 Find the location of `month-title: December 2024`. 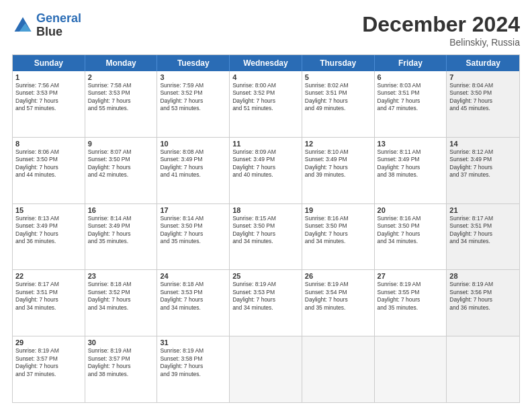

month-title: December 2024 is located at coordinates (441, 24).